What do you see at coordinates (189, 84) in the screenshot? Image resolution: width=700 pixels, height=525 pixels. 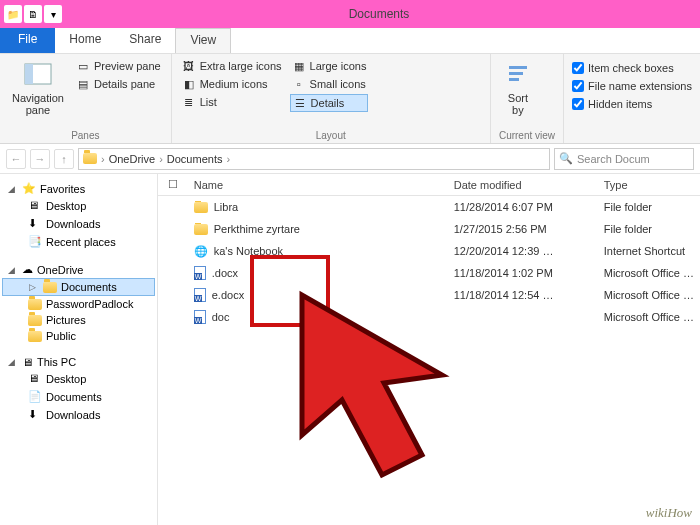 I see `medium-icons-icon: ◧` at bounding box center [189, 84].